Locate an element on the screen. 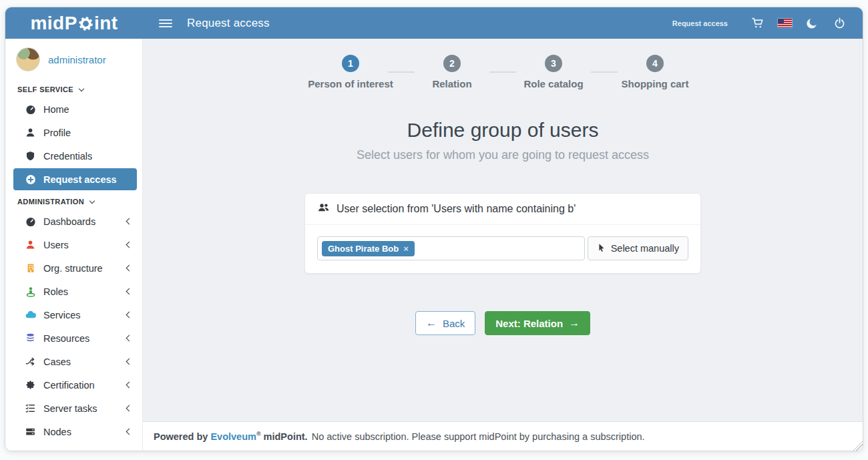 The height and width of the screenshot is (460, 868). powered-by-text: Powered by is located at coordinates (180, 437).